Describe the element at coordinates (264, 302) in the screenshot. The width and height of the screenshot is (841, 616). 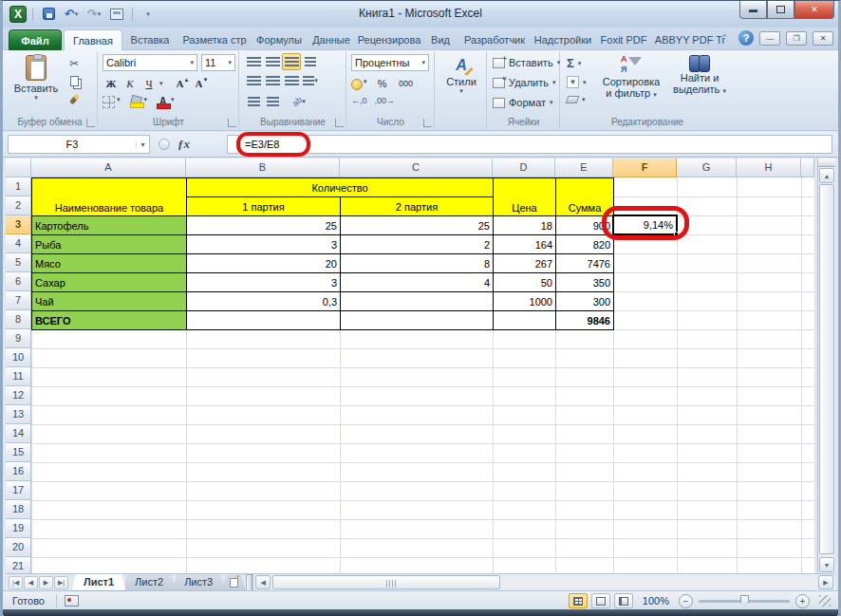
I see `cell-B7: 0,3` at that location.